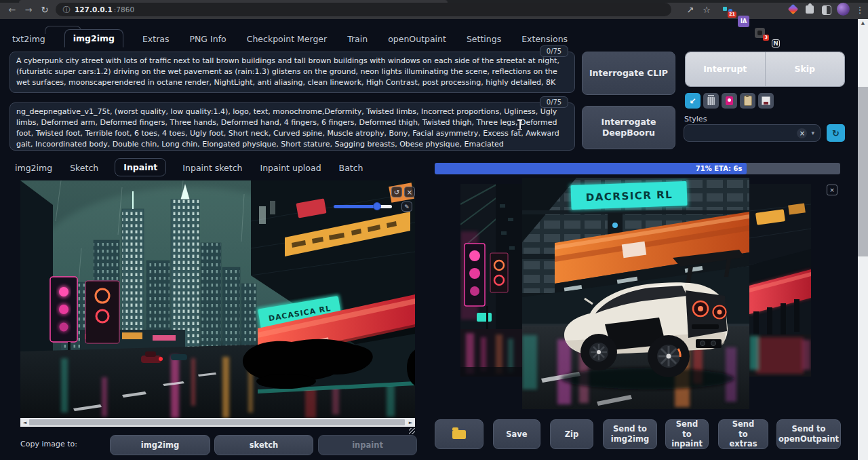 The width and height of the screenshot is (868, 460). I want to click on clipboard-icon, so click(748, 100).